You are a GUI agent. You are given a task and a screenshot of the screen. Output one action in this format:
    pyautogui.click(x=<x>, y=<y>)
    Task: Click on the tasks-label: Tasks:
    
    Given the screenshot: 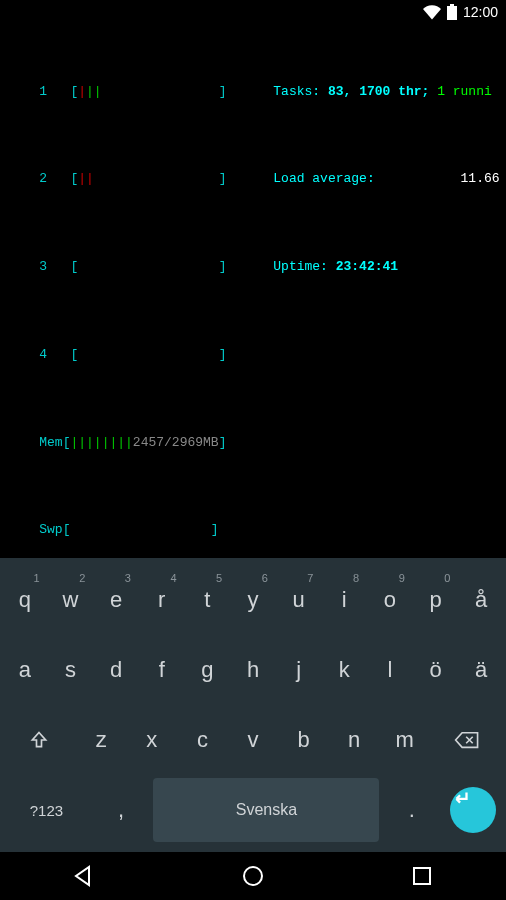 What is the action you would take?
    pyautogui.click(x=296, y=92)
    